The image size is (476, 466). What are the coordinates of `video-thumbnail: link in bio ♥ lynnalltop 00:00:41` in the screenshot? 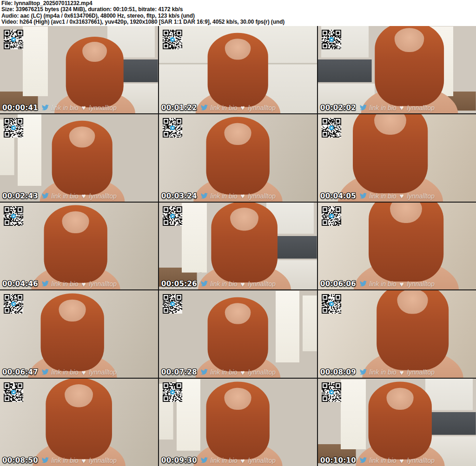 It's located at (79, 70).